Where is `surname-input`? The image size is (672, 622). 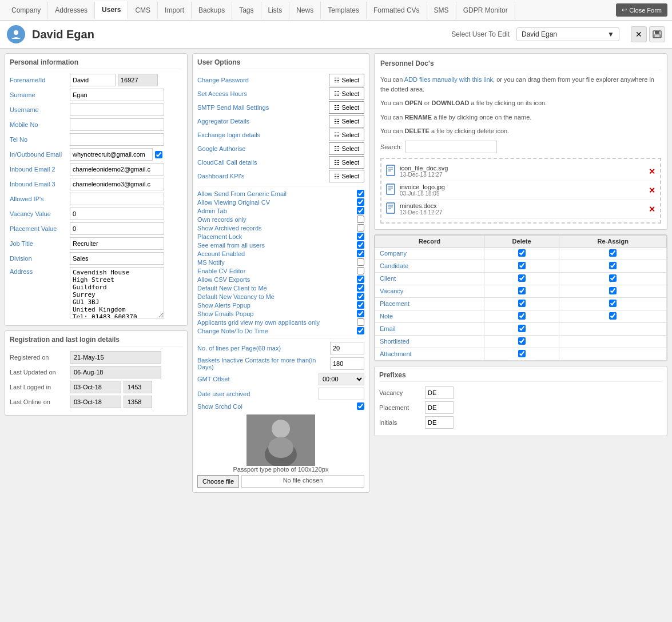
surname-input is located at coordinates (117, 95).